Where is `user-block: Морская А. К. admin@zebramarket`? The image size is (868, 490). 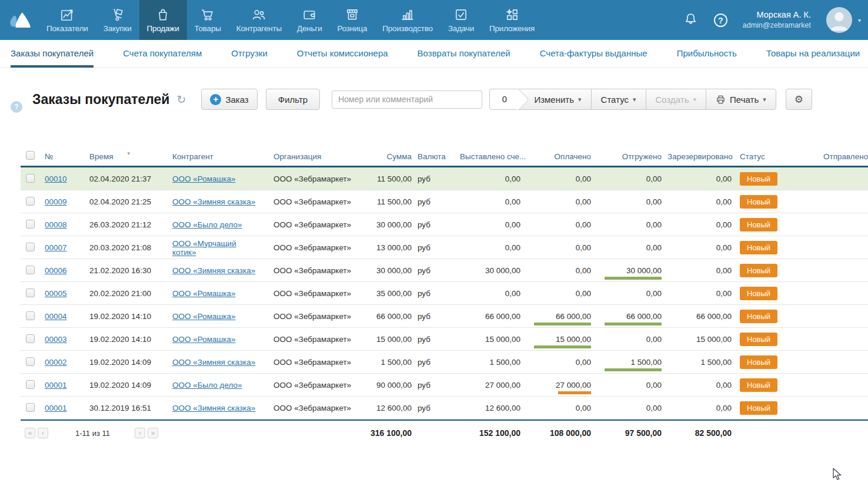
user-block: Морская А. К. admin@zebramarket is located at coordinates (777, 20).